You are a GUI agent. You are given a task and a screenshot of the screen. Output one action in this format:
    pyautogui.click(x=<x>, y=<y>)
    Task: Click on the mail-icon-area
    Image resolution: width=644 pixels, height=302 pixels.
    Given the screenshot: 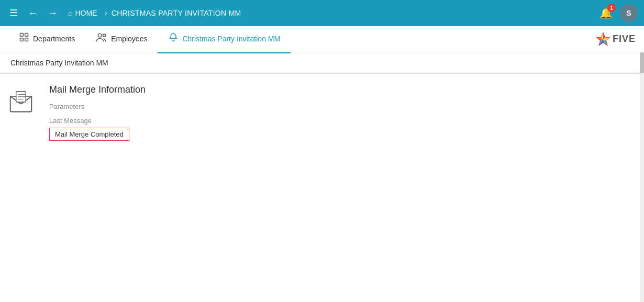 What is the action you would take?
    pyautogui.click(x=27, y=113)
    